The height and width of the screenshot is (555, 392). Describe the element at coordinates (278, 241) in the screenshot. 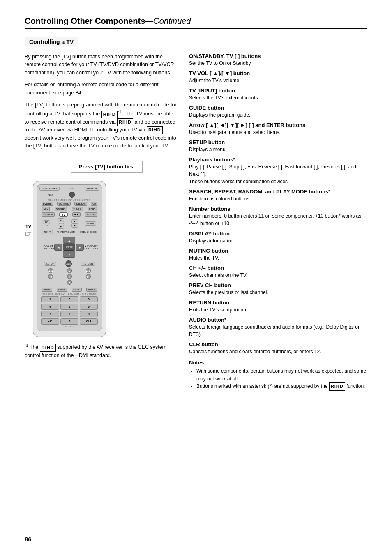

I see `btn-desc-display: Displays information.` at that location.